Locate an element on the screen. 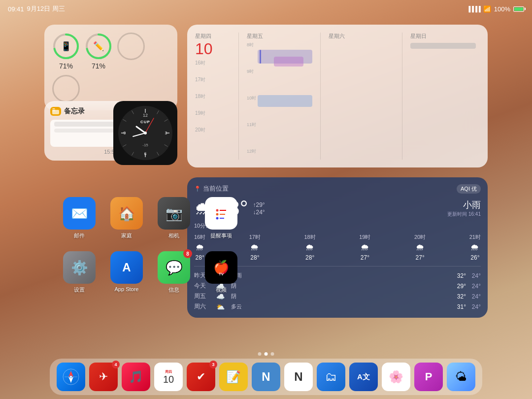  status-right: ▐▐▐▐ 📶 100% is located at coordinates (496, 9).